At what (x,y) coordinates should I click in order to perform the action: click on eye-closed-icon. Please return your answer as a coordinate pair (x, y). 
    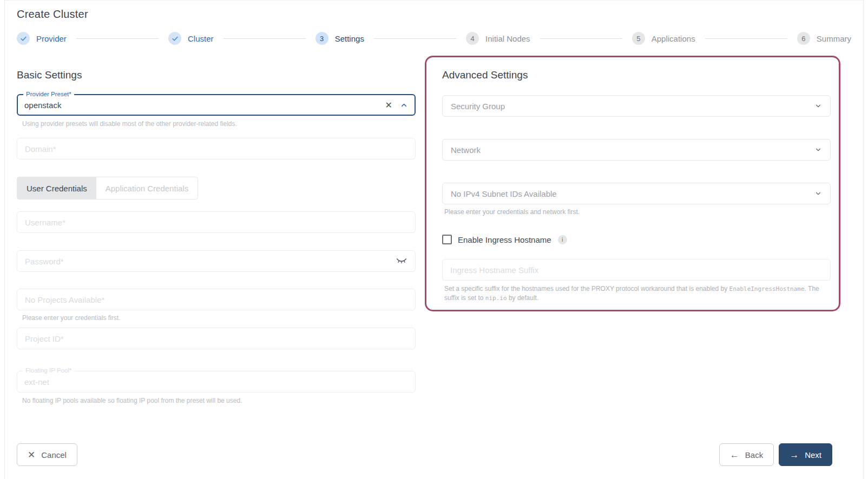
    Looking at the image, I should click on (402, 261).